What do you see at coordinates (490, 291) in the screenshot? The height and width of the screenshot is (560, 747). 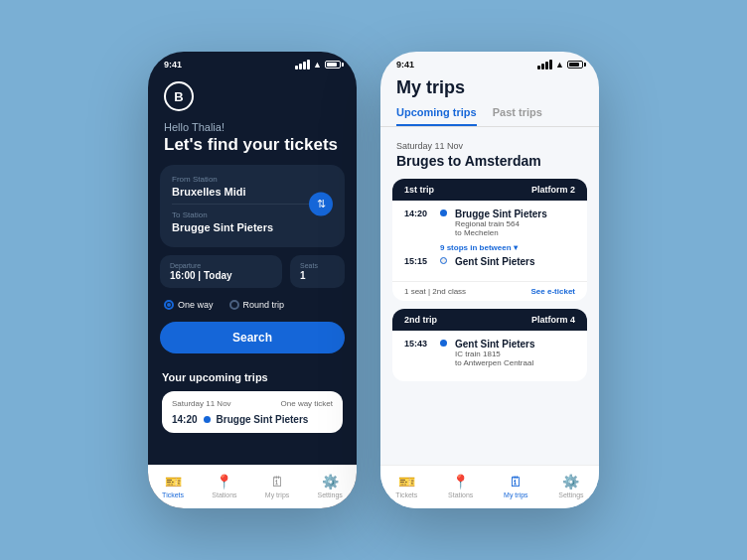 I see `segment-1-footer: 1 seat | 2nd class See e-ticket` at bounding box center [490, 291].